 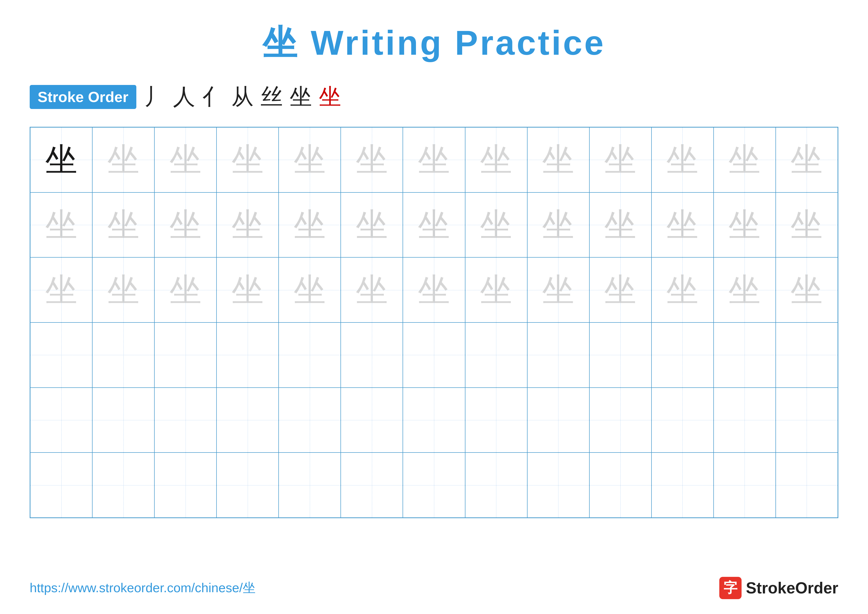 What do you see at coordinates (620, 160) in the screenshot?
I see `cell-r1-c10: 坐` at bounding box center [620, 160].